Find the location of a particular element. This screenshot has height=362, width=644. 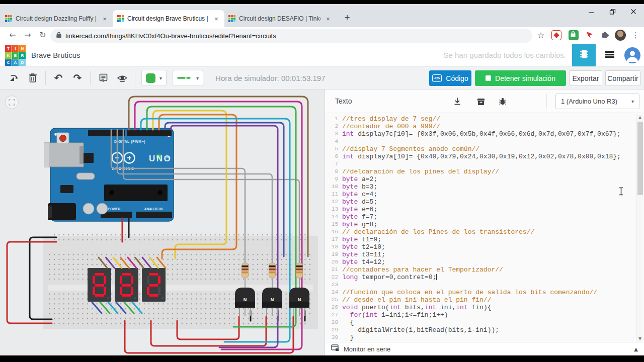

code-line: 2//contador de 000 a 999// is located at coordinates (485, 127).